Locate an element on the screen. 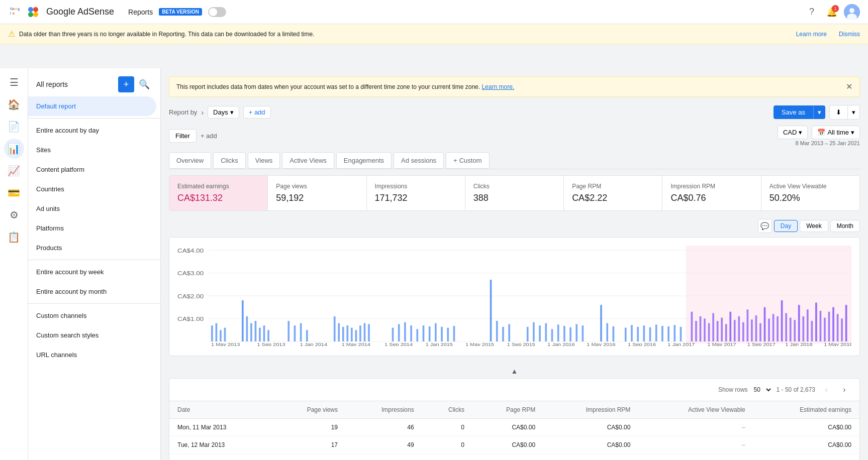 The image size is (868, 460). svg-text: g is located at coordinates (19, 9).